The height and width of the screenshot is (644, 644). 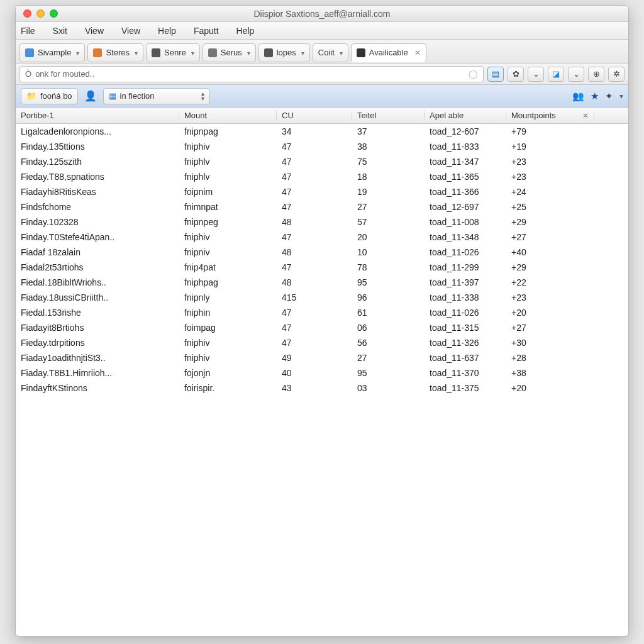 What do you see at coordinates (322, 131) in the screenshot?
I see `table-row: Ligalcadenloronpions...fnipnpag3437toad_…` at bounding box center [322, 131].